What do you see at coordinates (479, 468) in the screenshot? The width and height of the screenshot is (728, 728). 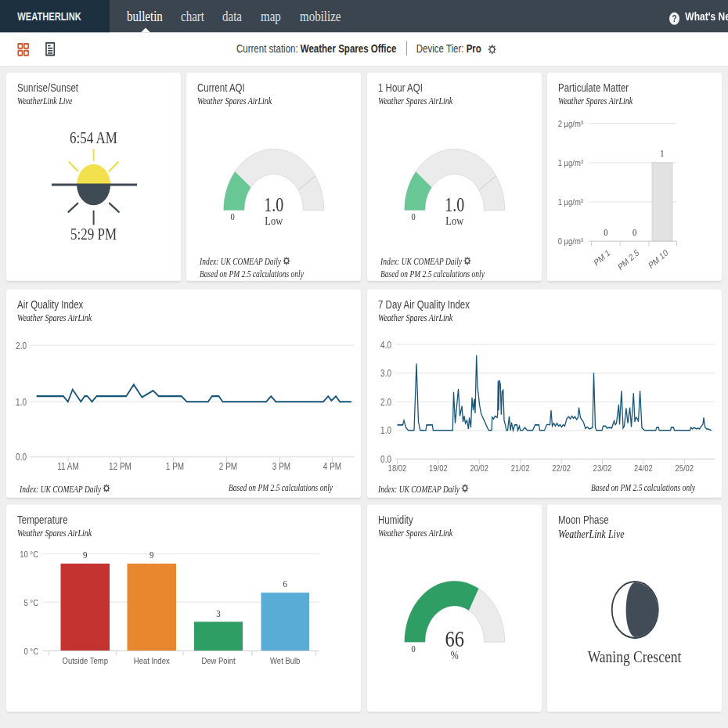 I see `svg-text: 20/02` at bounding box center [479, 468].